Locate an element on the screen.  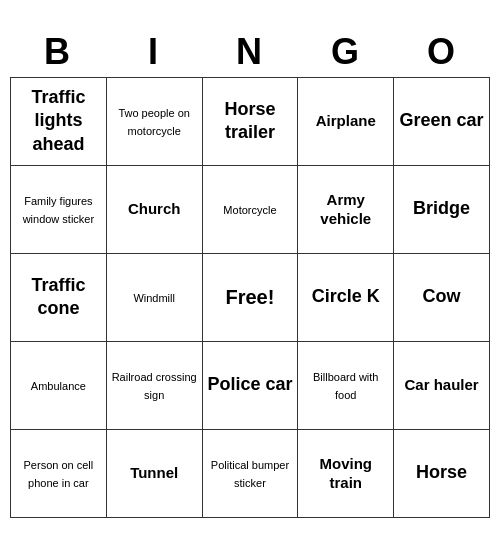
header-i: I is located at coordinates (154, 52).